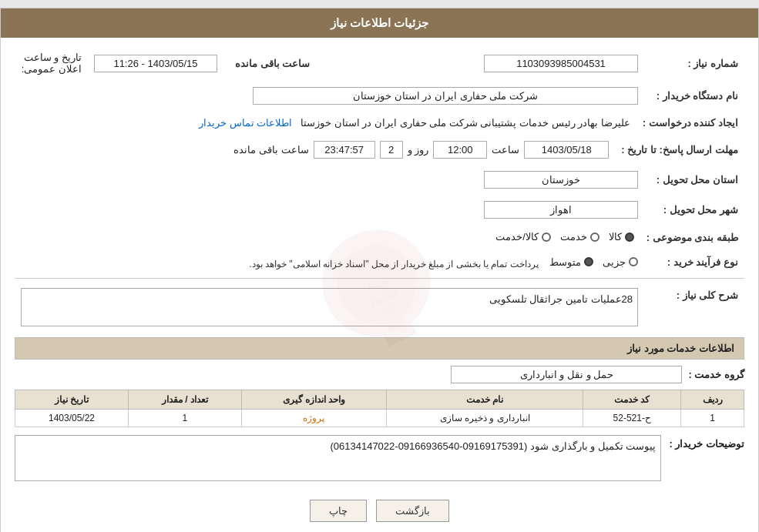 Image resolution: width=759 pixels, height=532 pixels. What do you see at coordinates (460, 149) in the screenshot?
I see `saaat-value: 12:00` at bounding box center [460, 149].